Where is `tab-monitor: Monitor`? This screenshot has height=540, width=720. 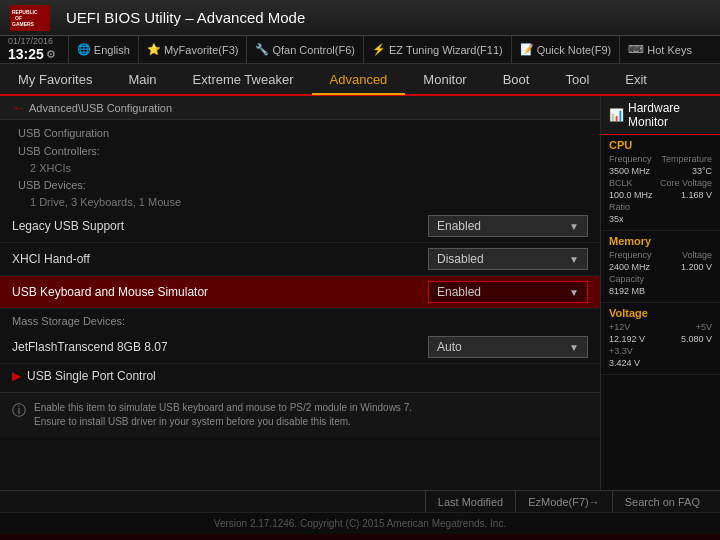
tab-monitor: Monitor is located at coordinates (444, 79).